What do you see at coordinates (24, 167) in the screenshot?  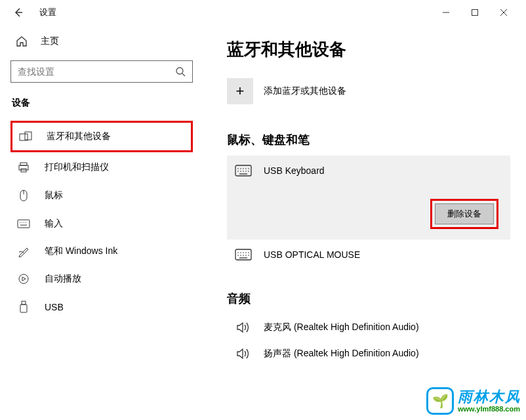 I see `printer-icon` at bounding box center [24, 167].